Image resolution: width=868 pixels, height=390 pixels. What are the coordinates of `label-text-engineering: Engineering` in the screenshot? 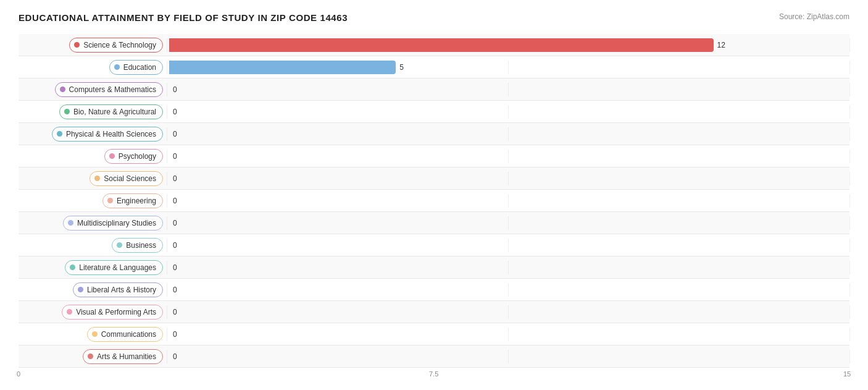 It's located at (136, 201).